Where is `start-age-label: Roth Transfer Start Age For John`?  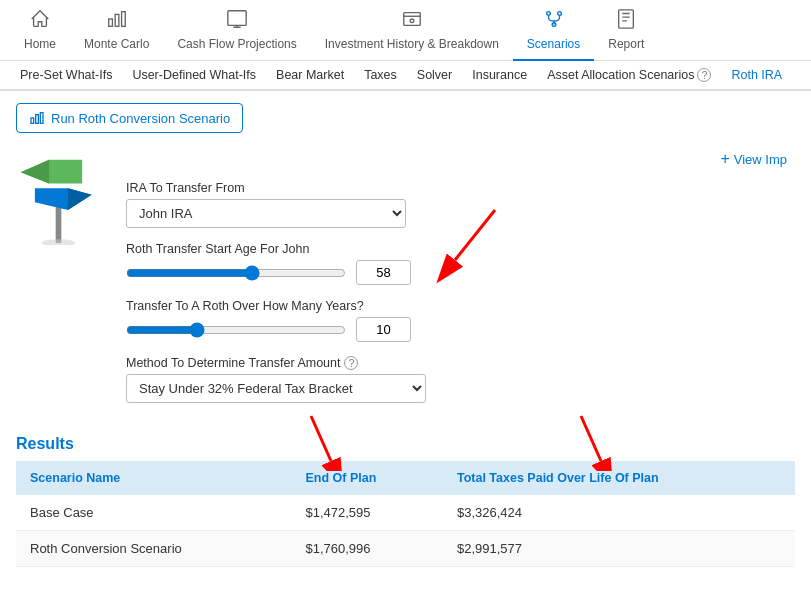
start-age-label: Roth Transfer Start Age For John is located at coordinates (460, 249).